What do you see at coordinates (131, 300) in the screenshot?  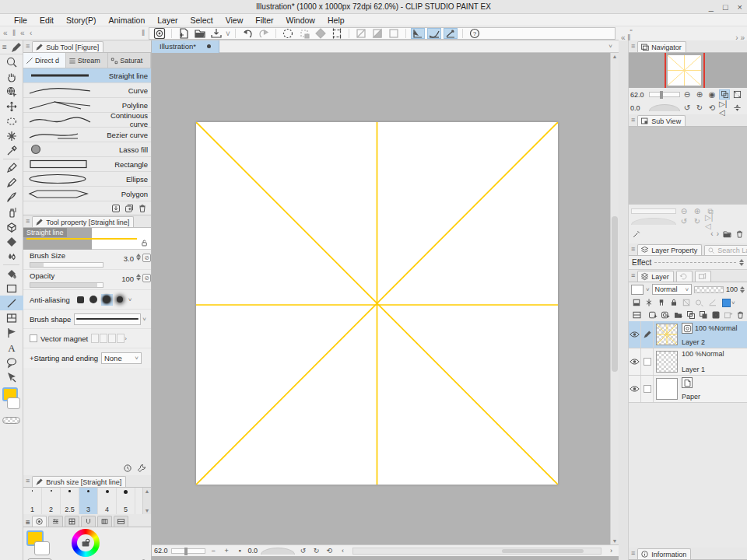 I see `aa-dropdown-icon: ˅` at bounding box center [131, 300].